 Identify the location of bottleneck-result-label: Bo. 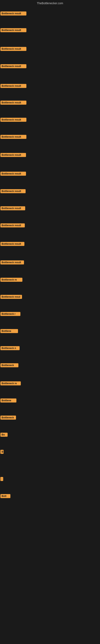
(4, 435).